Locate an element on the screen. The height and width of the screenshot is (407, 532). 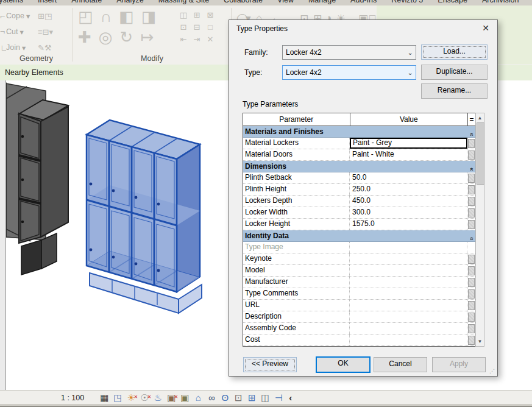
parameter-value: 1575.0 is located at coordinates (408, 224).